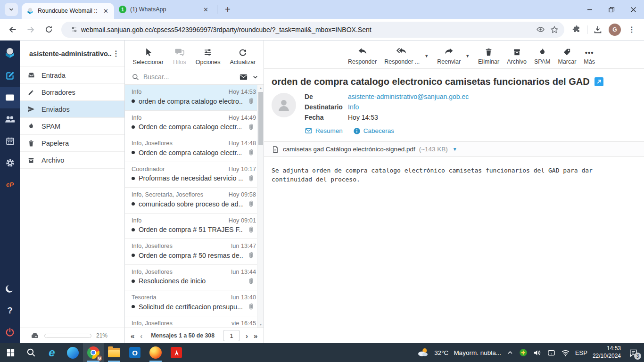  What do you see at coordinates (349, 149) in the screenshot?
I see `attachment-name: camisetas gad Catálogo electrónico-signe…` at bounding box center [349, 149].